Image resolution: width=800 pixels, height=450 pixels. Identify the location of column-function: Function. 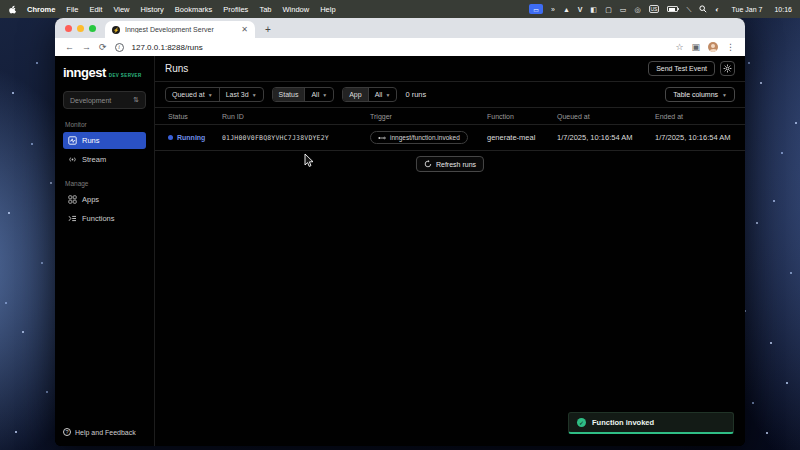
(522, 116).